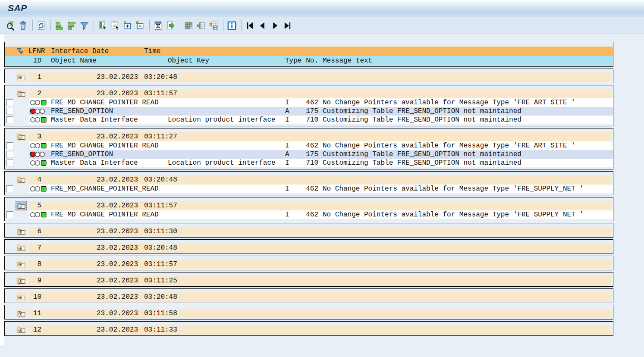 The height and width of the screenshot is (357, 644). Describe the element at coordinates (35, 313) in the screenshot. I see `group-lfnr: 11` at that location.